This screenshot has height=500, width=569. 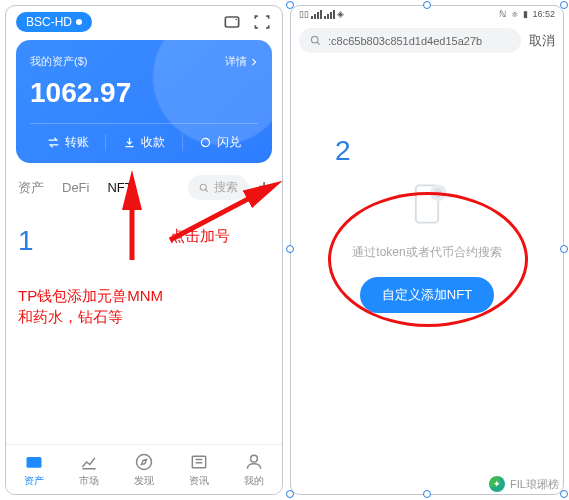 I want to click on receive-button: 收款, so click(x=143, y=142).